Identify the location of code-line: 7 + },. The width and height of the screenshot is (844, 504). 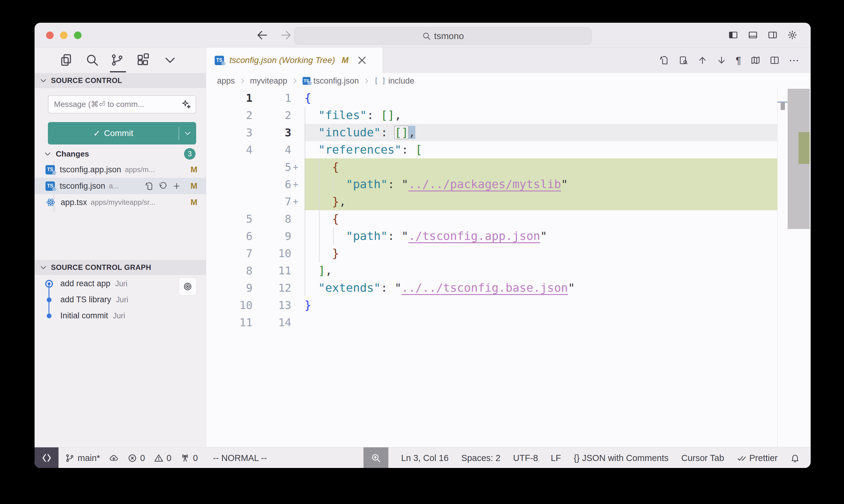
(509, 202).